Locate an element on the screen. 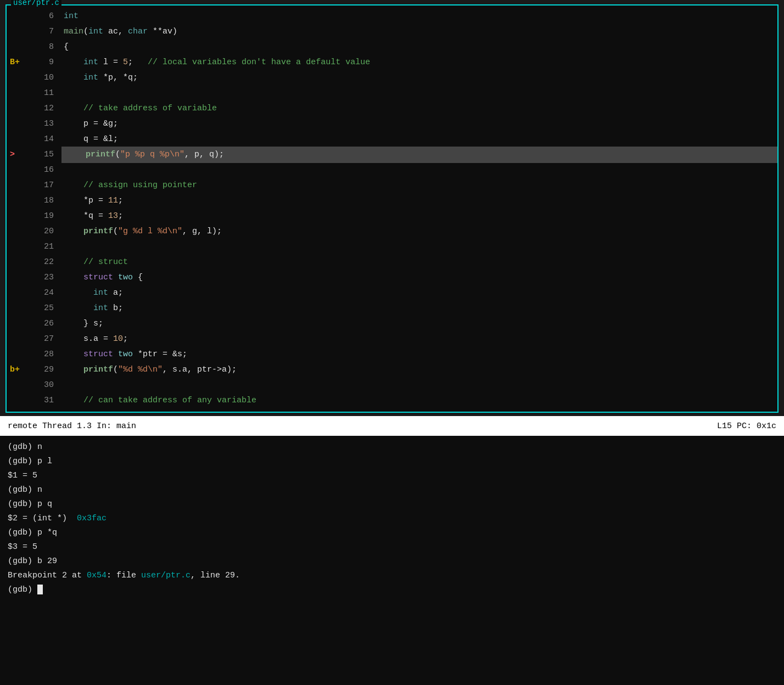  code-line-10: 10 int *p, *q; is located at coordinates (392, 78).